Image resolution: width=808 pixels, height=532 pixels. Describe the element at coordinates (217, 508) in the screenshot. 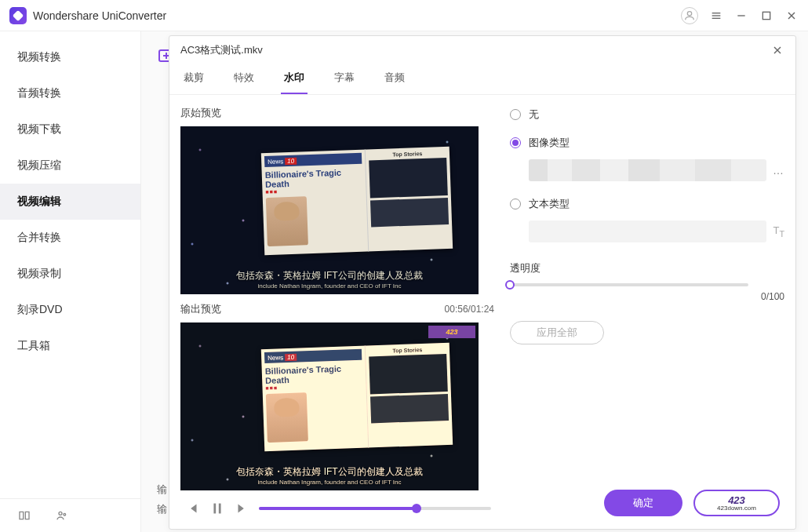

I see `pause-button` at that location.